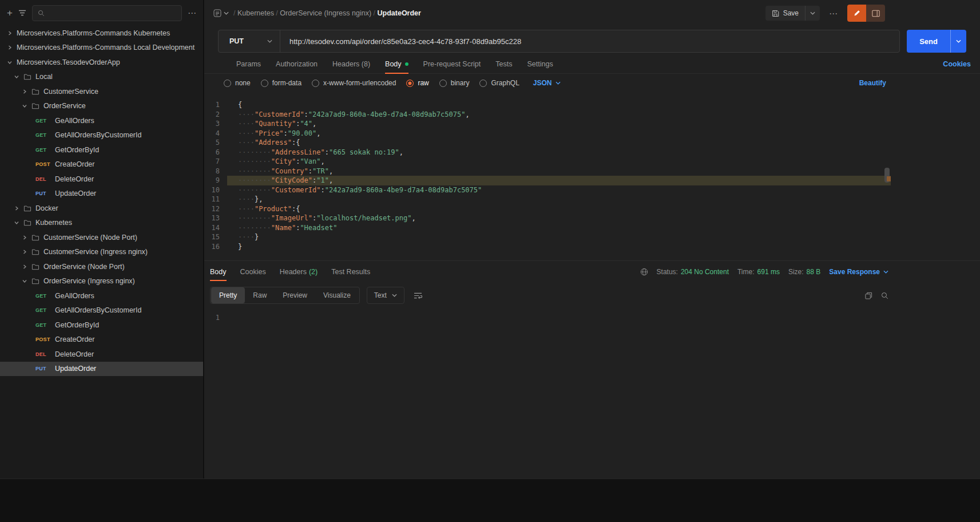 The height and width of the screenshot is (522, 980). What do you see at coordinates (547, 124) in the screenshot?
I see `code-line-3: 3····"Quantity":"4",` at bounding box center [547, 124].